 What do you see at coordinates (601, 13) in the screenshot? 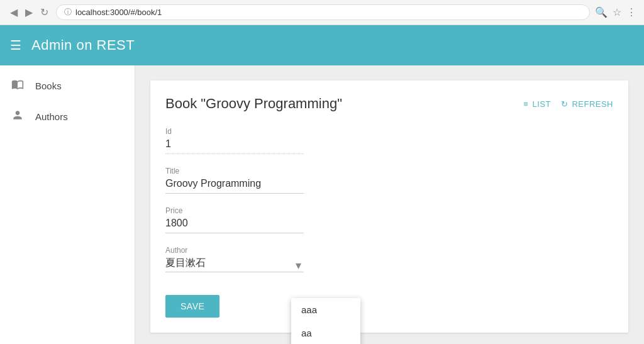
I see `search-icon: 🔍` at bounding box center [601, 13].